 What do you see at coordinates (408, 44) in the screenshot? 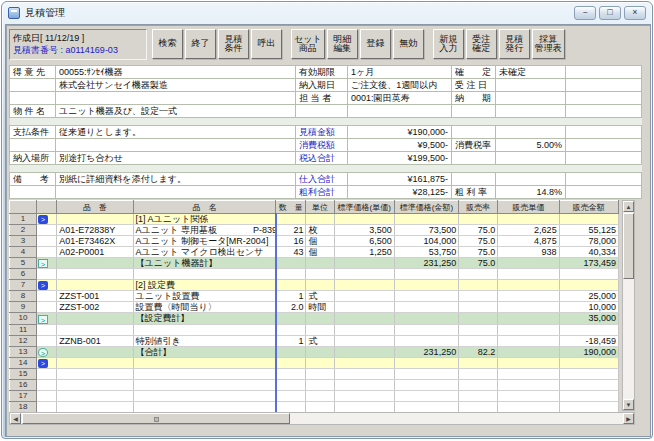
I see `toolbar-button-1-3: 無効` at bounding box center [408, 44].